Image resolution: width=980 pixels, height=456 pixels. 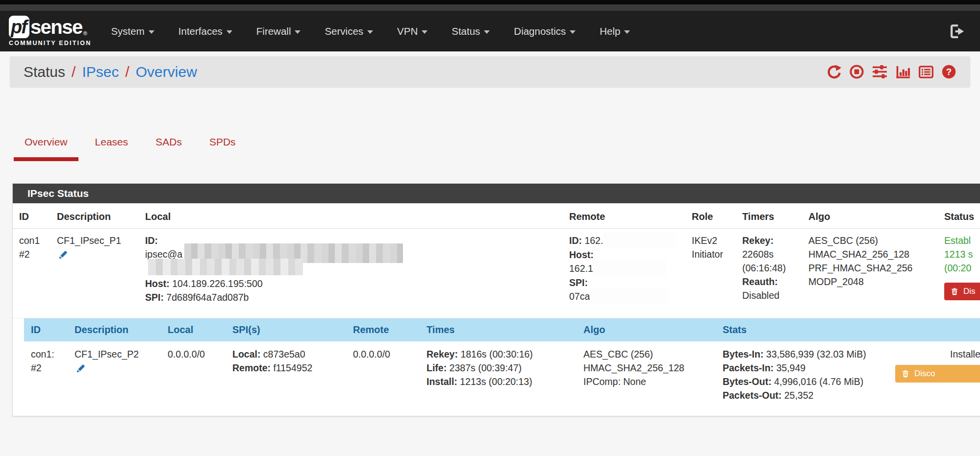 I want to click on role-line2: Initiator, so click(x=711, y=254).